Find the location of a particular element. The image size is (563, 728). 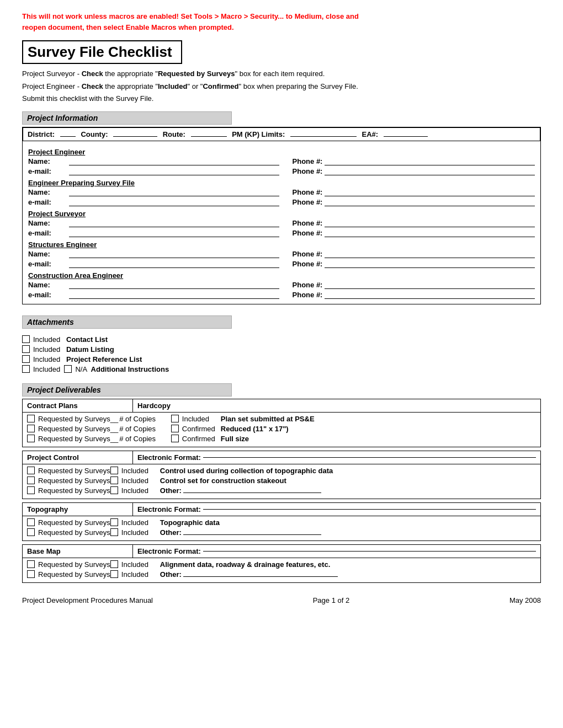

ps-email-row: e-mail: Phone #: is located at coordinates (282, 233).